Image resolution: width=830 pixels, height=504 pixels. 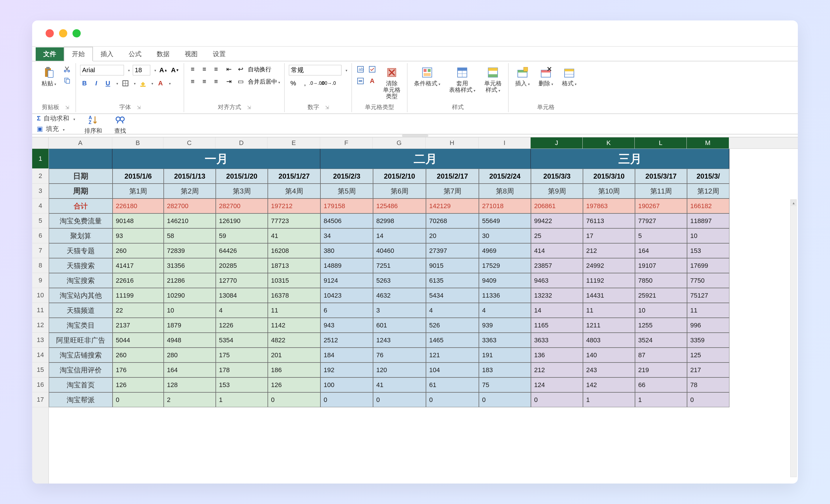 What do you see at coordinates (40, 295) in the screenshot?
I see `row-header-10: 10` at bounding box center [40, 295].